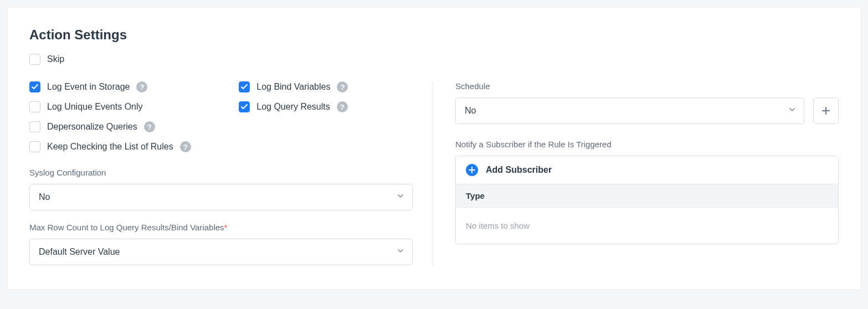  What do you see at coordinates (121, 87) in the screenshot?
I see `log-event-row: Log Event in Storage ?` at bounding box center [121, 87].